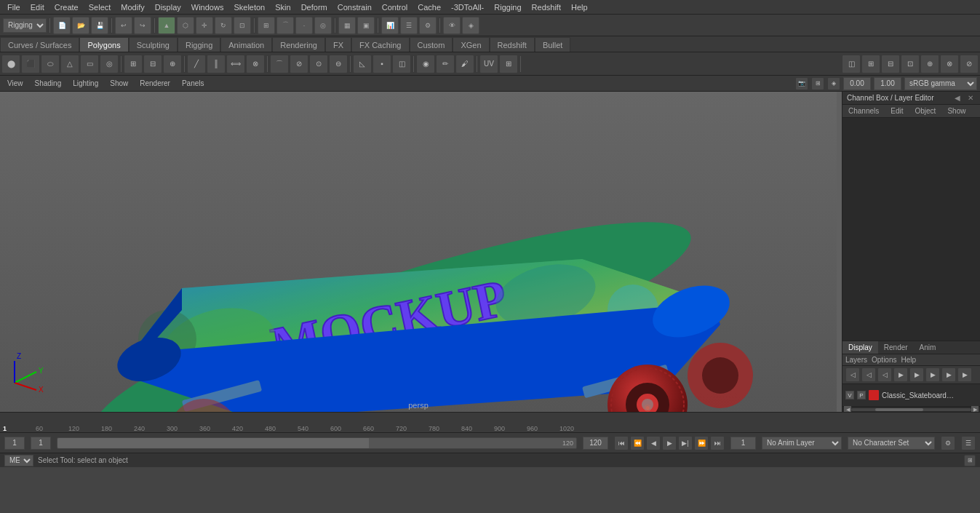 The width and height of the screenshot is (980, 513). Describe the element at coordinates (933, 375) in the screenshot. I see `layer-btn-6: ▶` at that location.